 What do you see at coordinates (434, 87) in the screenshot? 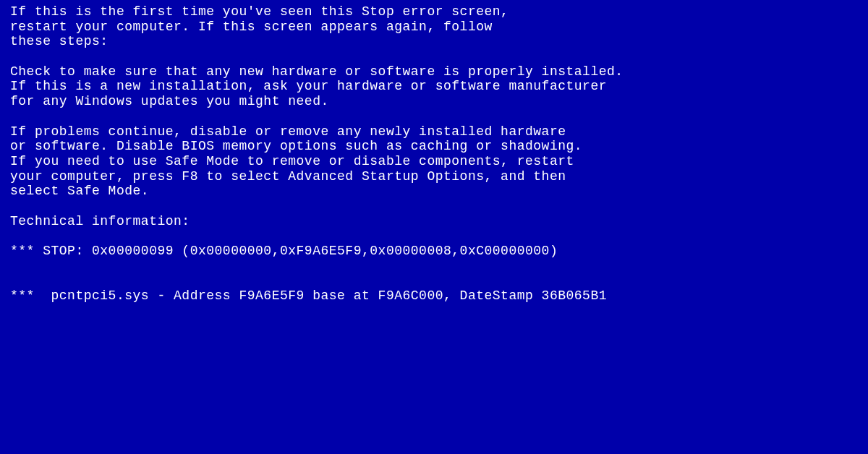
I see `bsod-para2-line2: If this is a new installation, ask your …` at bounding box center [434, 87].